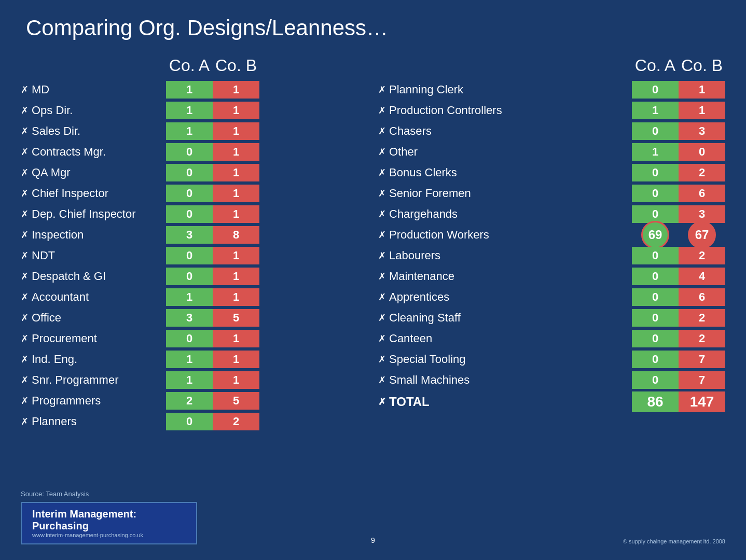 The height and width of the screenshot is (560, 746). What do you see at coordinates (505, 131) in the screenshot?
I see `right-row-label: ✗ Chasers` at bounding box center [505, 131].